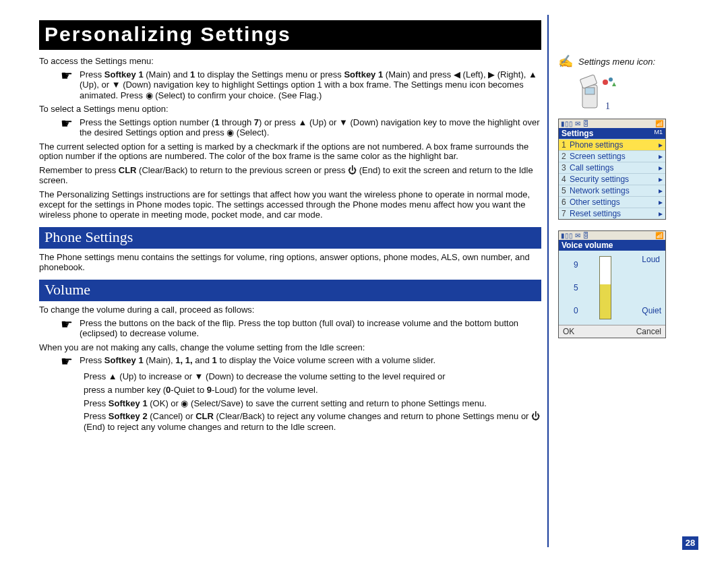 This screenshot has height=562, width=728. What do you see at coordinates (648, 332) in the screenshot?
I see `softkey-cancel: Cancel` at bounding box center [648, 332].